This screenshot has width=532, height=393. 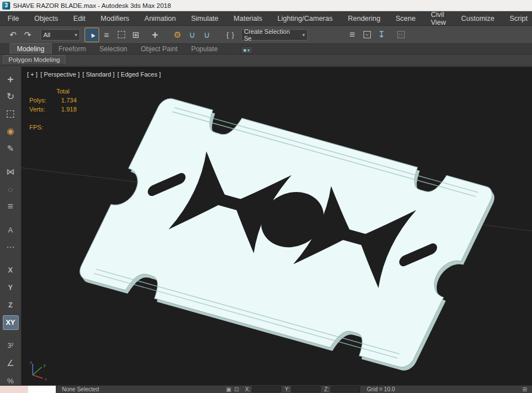 I want to click on panel-polygon-modeling: Polygon Modeling, so click(x=34, y=60).